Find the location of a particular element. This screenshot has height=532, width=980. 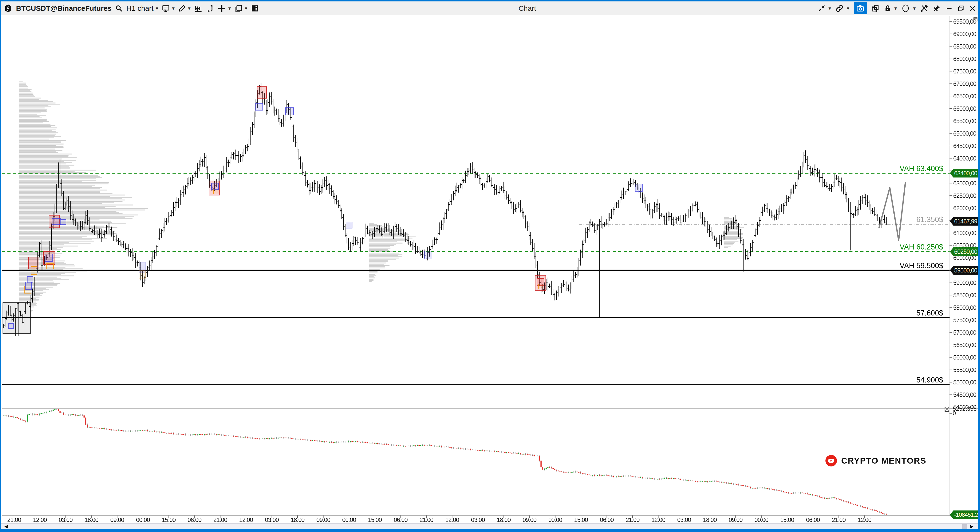

price-tag: 60250,00 is located at coordinates (964, 252).